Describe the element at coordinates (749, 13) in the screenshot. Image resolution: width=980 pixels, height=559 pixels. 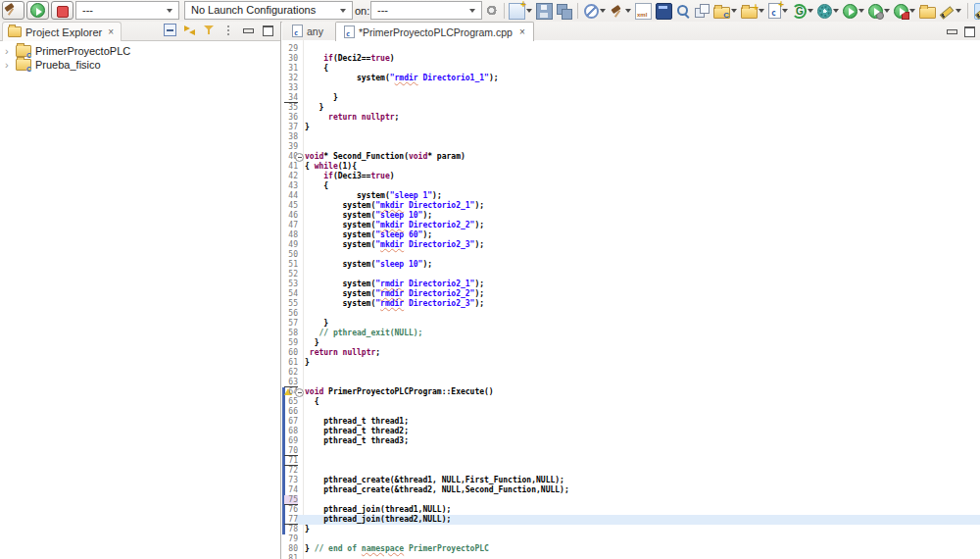
I see `new-cpp-class-icon` at that location.